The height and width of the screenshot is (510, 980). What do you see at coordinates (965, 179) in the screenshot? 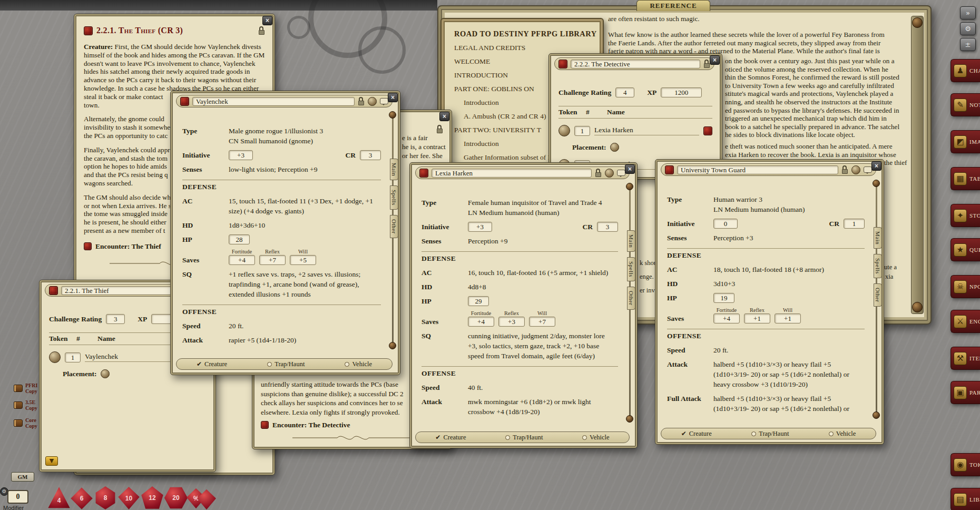
I see `sidebar-item-tables: ▦Tables` at bounding box center [965, 179].